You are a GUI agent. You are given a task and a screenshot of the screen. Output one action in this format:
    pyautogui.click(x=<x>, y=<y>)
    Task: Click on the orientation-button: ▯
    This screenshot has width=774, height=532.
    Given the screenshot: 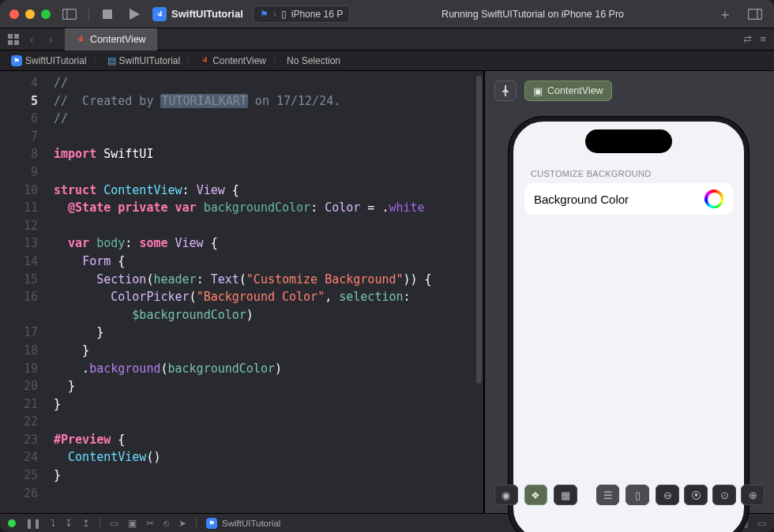 What is the action you would take?
    pyautogui.click(x=637, y=495)
    